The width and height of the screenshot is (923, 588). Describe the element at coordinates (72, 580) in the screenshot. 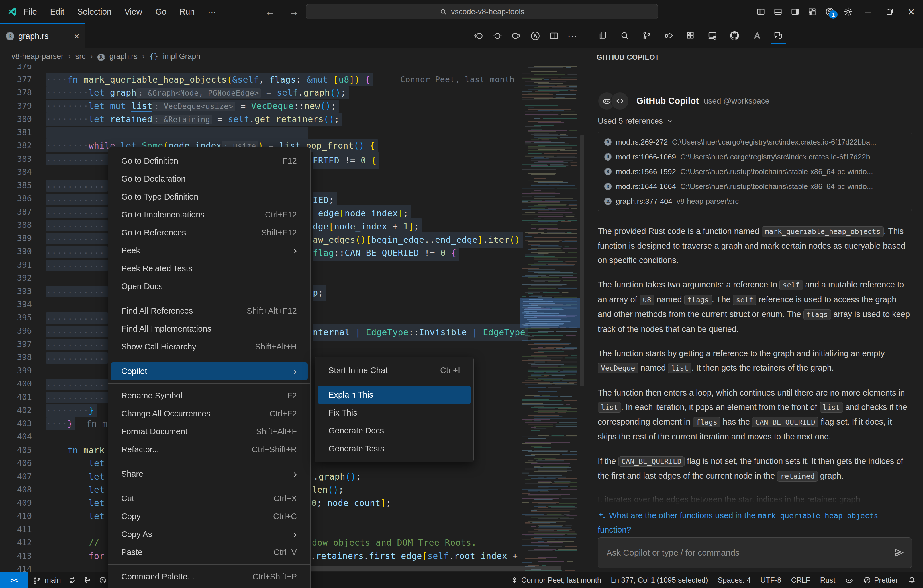

I see `sync-status` at that location.